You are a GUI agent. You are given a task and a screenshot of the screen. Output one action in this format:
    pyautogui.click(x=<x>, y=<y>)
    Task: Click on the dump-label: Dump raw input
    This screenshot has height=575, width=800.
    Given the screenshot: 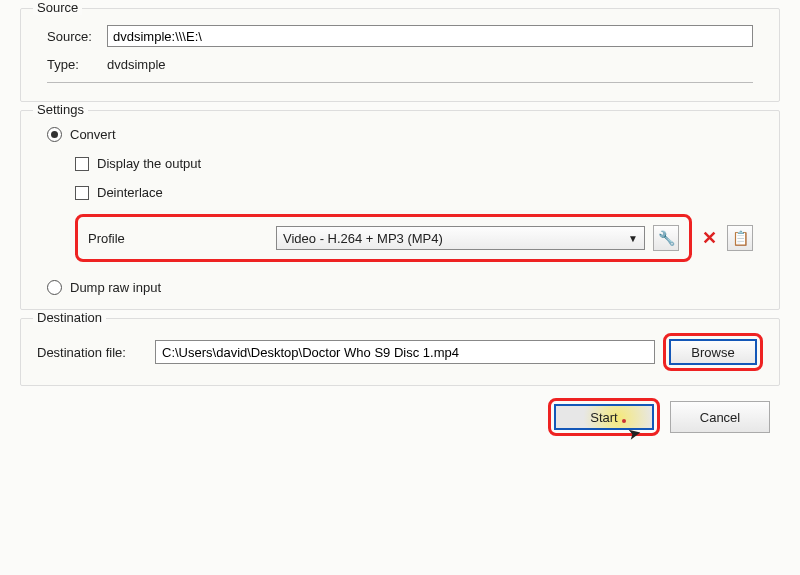 What is the action you would take?
    pyautogui.click(x=116, y=288)
    